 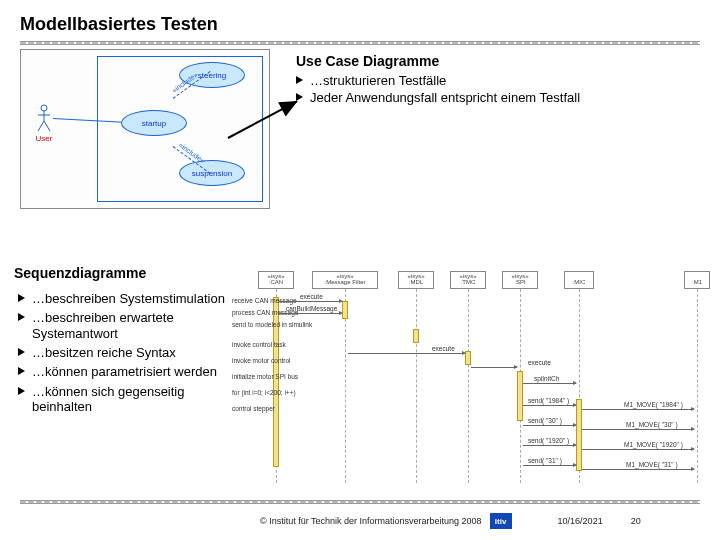 I want to click on usecase-bullet: …strukturieren Testfälle, so click(x=496, y=80).